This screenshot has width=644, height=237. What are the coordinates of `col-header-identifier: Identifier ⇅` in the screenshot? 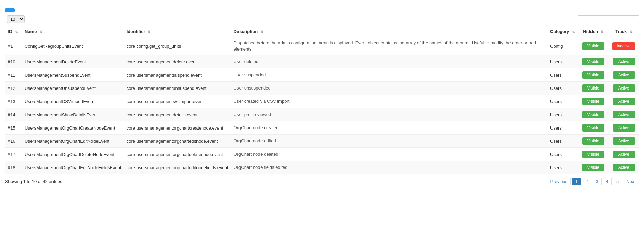 It's located at (178, 32).